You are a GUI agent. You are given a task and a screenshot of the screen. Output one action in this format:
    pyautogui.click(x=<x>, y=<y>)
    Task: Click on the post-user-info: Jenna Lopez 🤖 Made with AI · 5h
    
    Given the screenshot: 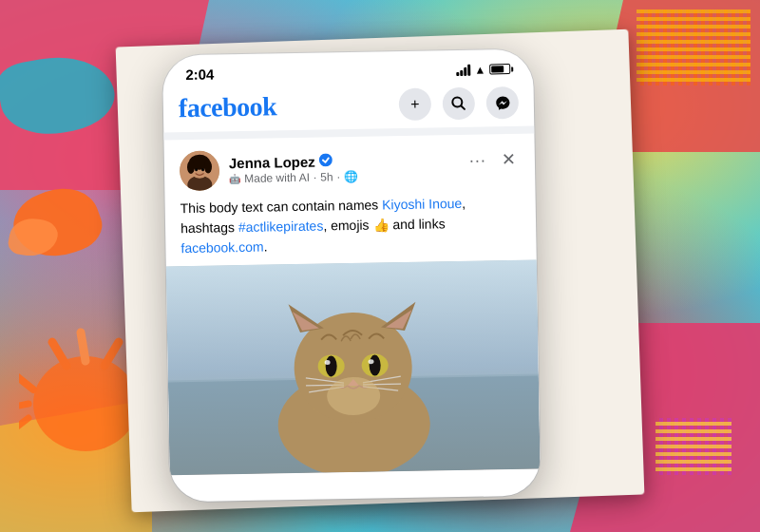 What is the action you would take?
    pyautogui.click(x=269, y=169)
    